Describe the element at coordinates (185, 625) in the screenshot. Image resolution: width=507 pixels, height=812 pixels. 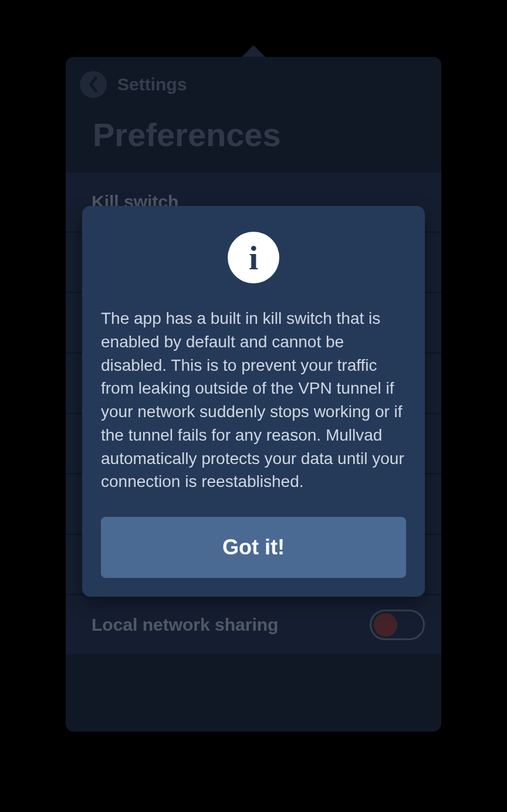
I see `row-label: Local network sharing` at that location.